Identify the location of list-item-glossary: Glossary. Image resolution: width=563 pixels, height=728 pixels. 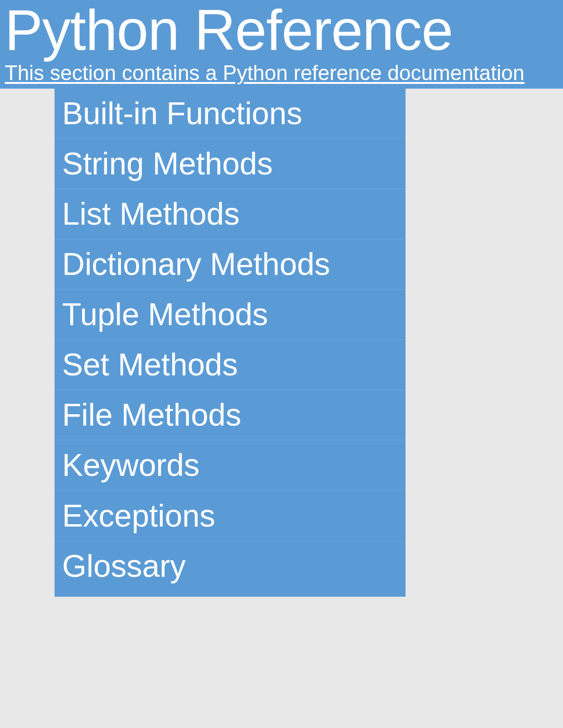
(230, 569).